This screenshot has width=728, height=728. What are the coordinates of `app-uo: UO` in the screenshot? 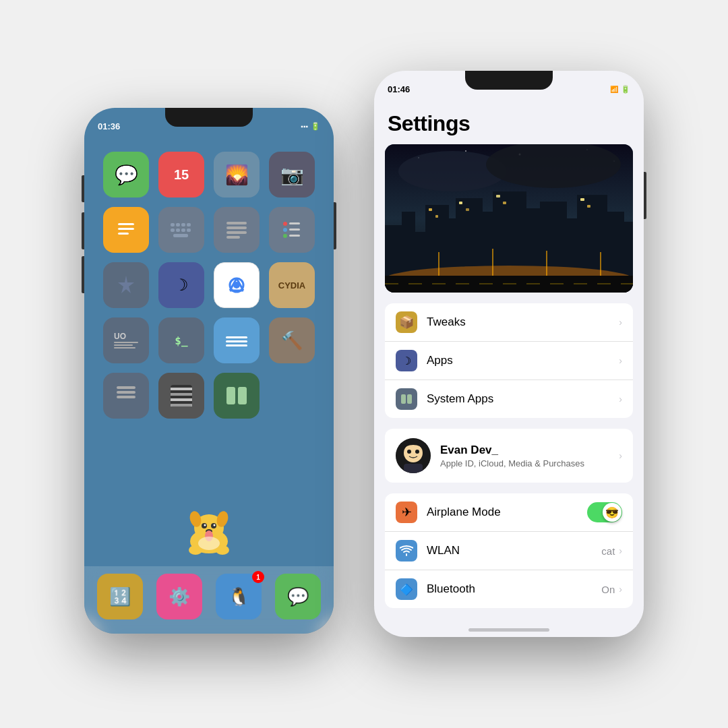 It's located at (126, 340).